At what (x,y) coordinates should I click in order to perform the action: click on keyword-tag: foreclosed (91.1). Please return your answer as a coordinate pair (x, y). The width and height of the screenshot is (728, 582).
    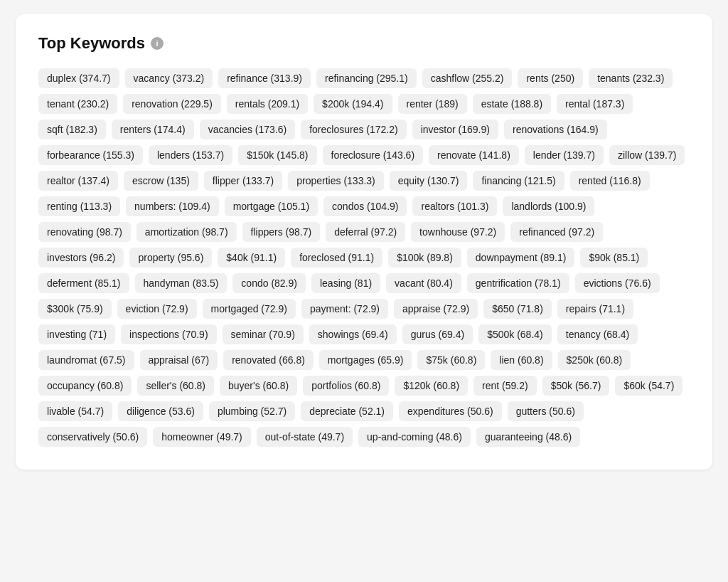
    Looking at the image, I should click on (337, 258).